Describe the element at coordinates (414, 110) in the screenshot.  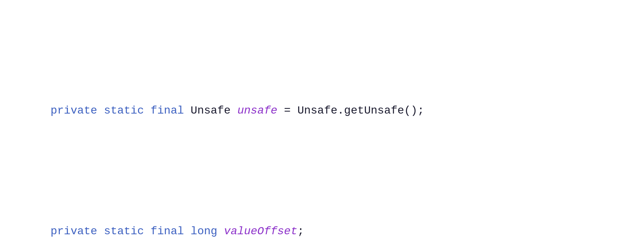
I see `paren-1: ();` at that location.